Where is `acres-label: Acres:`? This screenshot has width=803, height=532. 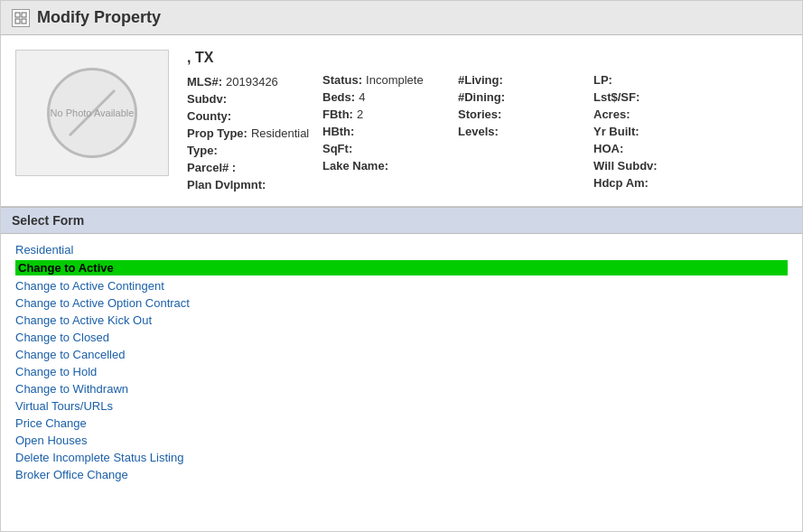 acres-label: Acres: is located at coordinates (612, 114).